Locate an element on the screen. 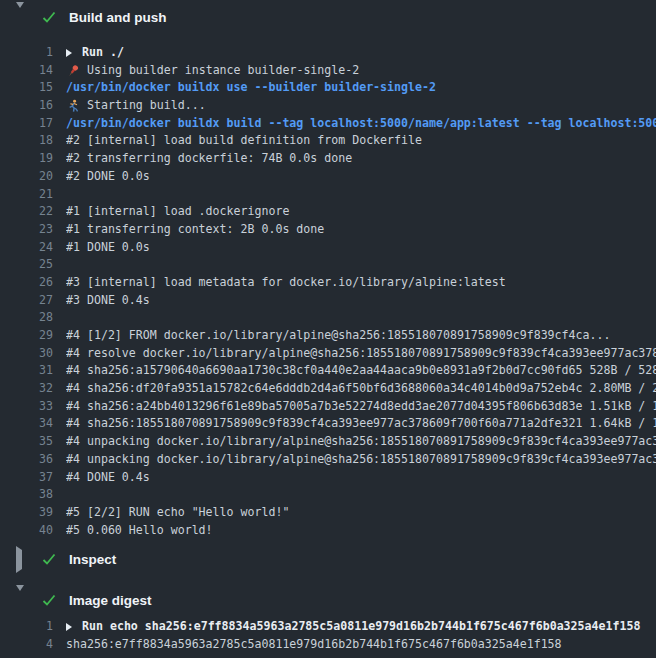 Image resolution: width=656 pixels, height=658 pixels. log-line: 38 is located at coordinates (328, 495).